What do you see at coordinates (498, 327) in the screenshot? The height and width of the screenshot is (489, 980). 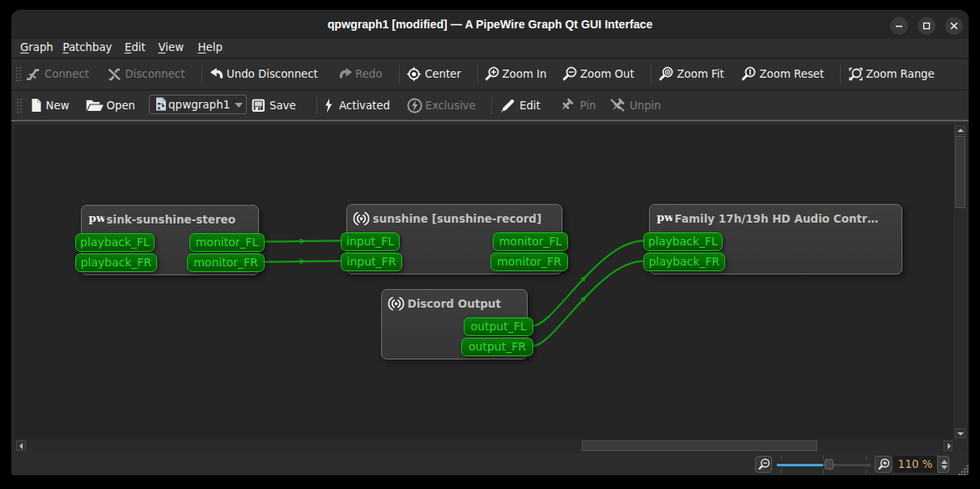 I see `port-output_FL: output_FL` at bounding box center [498, 327].